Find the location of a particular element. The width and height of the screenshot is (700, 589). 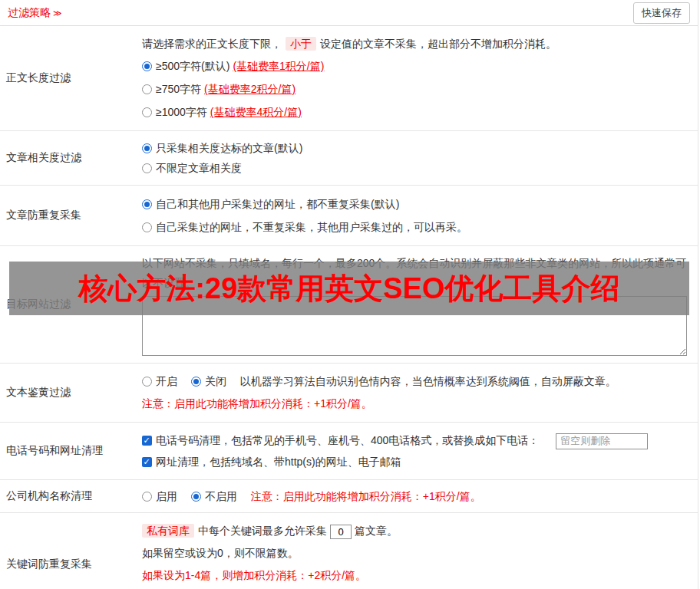

keyword-note-1: 如果留空或设为0，则不限篇数。 is located at coordinates (414, 554).